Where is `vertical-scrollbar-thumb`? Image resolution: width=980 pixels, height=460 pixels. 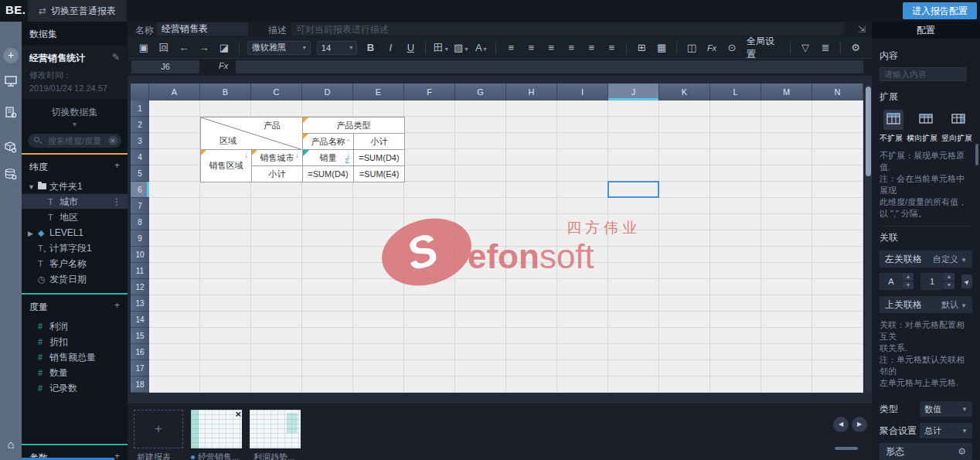
vertical-scrollbar-thumb is located at coordinates (869, 131).